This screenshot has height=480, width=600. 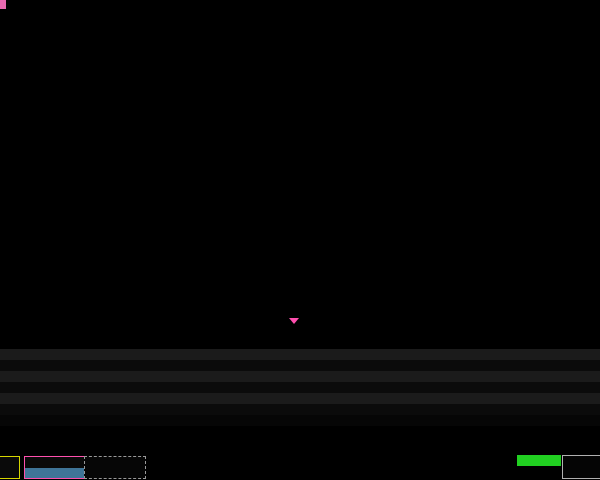 I want to click on table-row-status, so click(x=300, y=420).